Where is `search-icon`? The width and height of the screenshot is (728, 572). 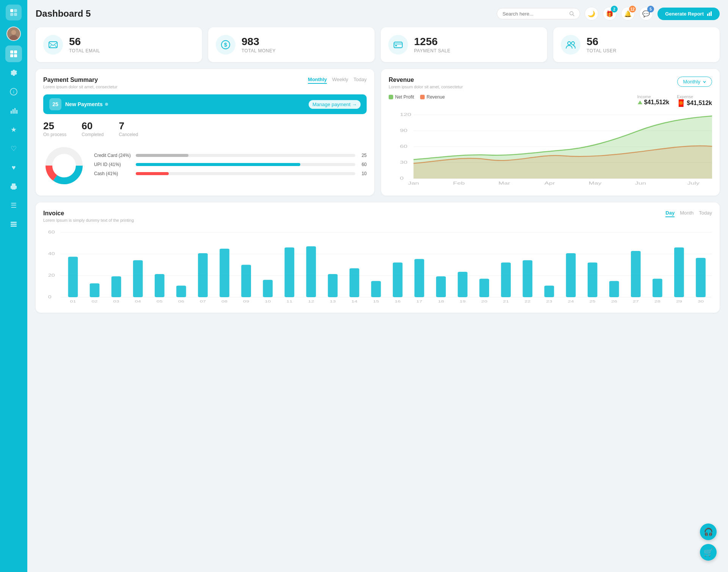
search-icon is located at coordinates (572, 14).